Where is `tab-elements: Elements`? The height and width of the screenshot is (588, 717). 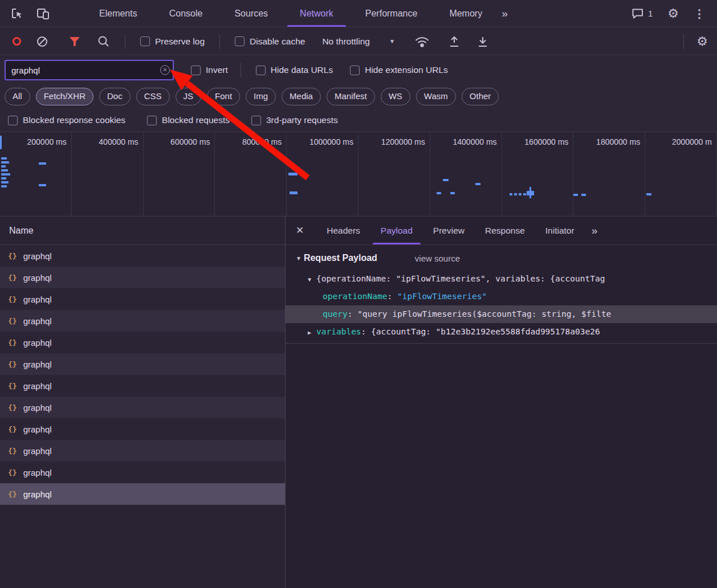
tab-elements: Elements is located at coordinates (119, 14).